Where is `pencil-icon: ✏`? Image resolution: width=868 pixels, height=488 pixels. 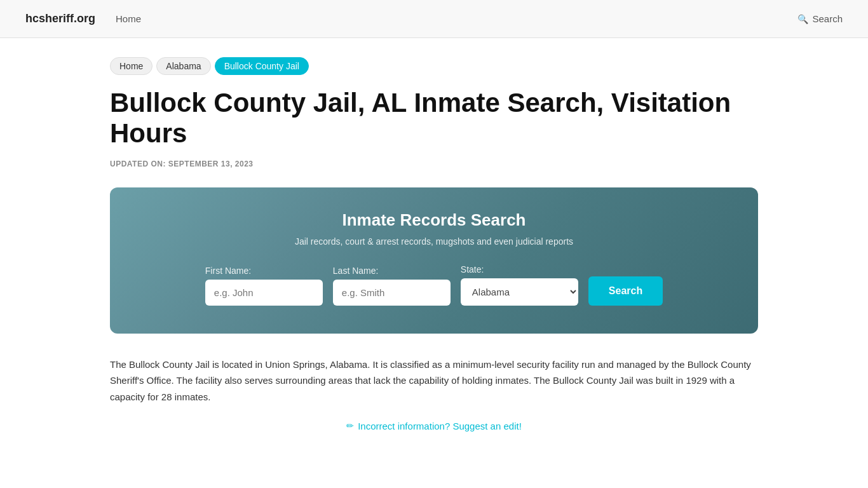 pencil-icon: ✏ is located at coordinates (350, 426).